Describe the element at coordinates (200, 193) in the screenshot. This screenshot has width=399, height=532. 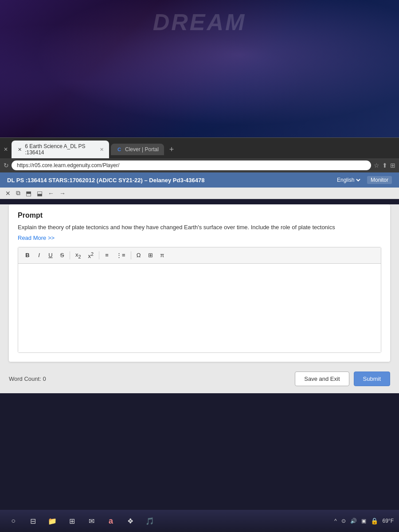
I see `editor-toolbar-top: ✕ ⧉ ⬒ ⬓ ← →` at that location.